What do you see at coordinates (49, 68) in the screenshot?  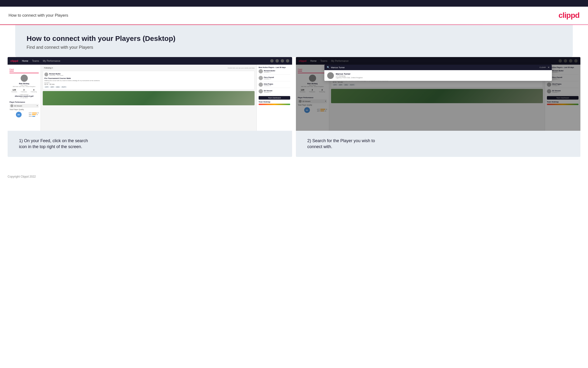 I see `following-btn-1: Following ▾` at bounding box center [49, 68].